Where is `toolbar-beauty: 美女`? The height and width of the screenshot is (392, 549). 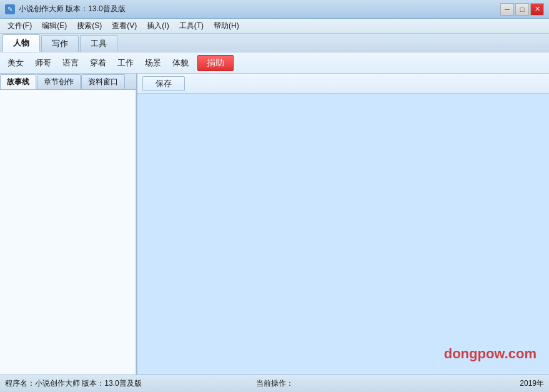 toolbar-beauty: 美女 is located at coordinates (16, 63).